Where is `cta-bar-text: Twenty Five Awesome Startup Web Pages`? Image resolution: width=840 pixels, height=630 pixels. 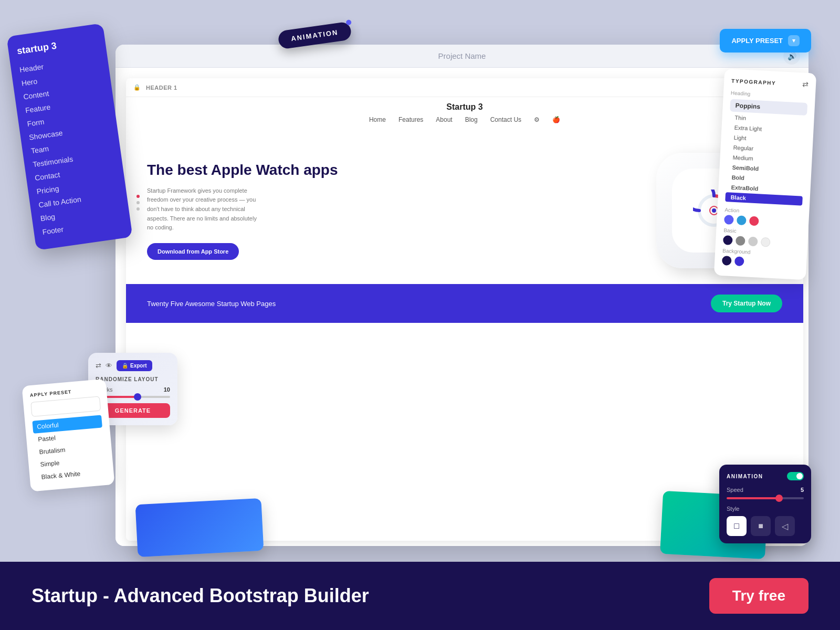 cta-bar-text: Twenty Five Awesome Startup Web Pages is located at coordinates (211, 303).